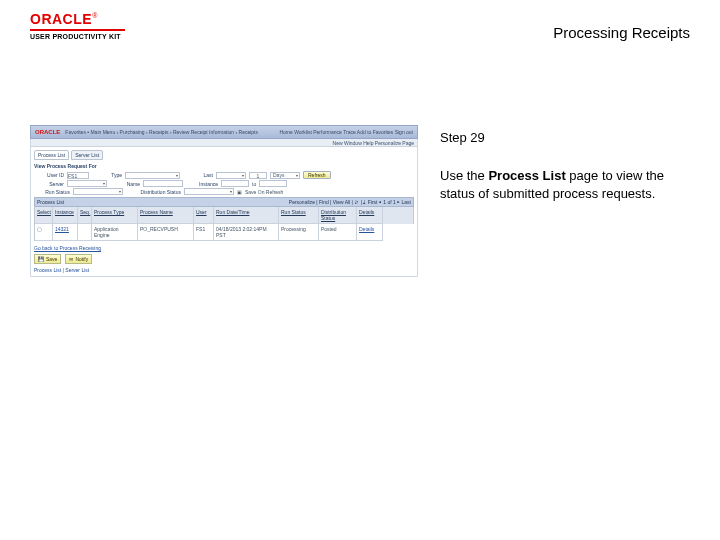 The height and width of the screenshot is (540, 720). I want to click on grid-tools: Personalize | Find | View All | ⛭ | ⤓ Fi…, so click(350, 202).